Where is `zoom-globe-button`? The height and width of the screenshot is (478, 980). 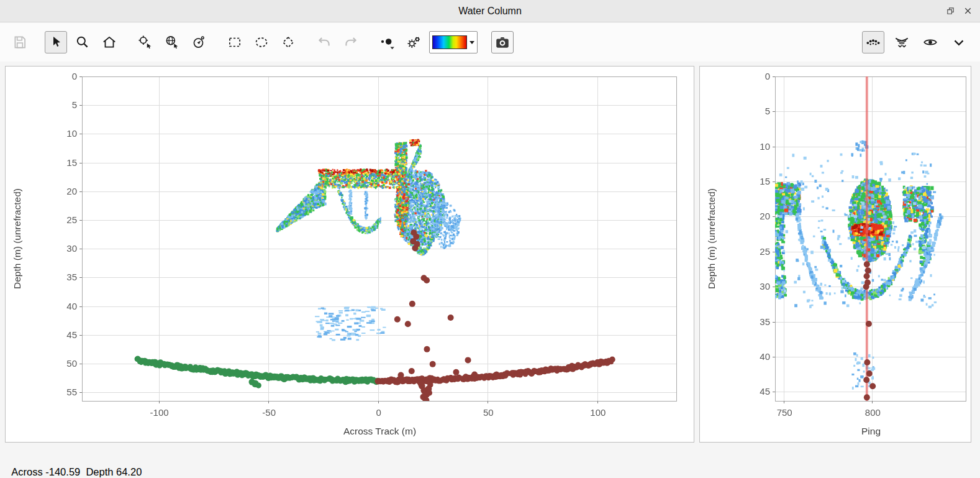 zoom-globe-button is located at coordinates (172, 42).